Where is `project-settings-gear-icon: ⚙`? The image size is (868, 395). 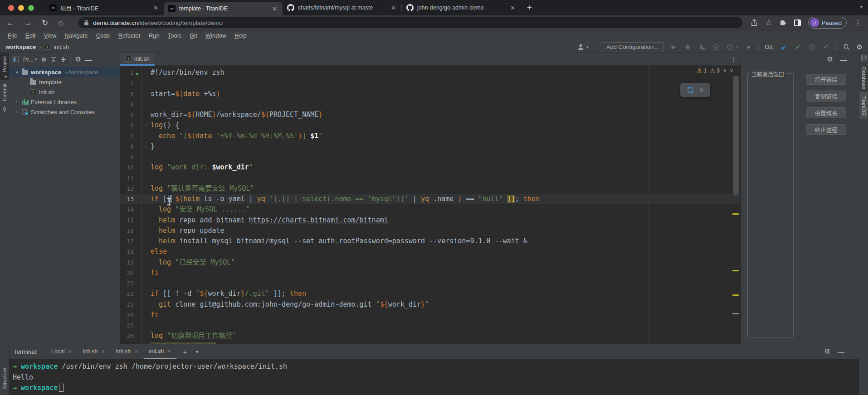 project-settings-gear-icon: ⚙ is located at coordinates (78, 59).